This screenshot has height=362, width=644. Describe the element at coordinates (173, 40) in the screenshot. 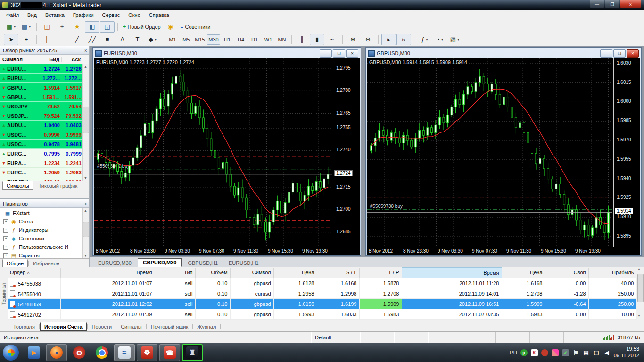

I see `timeframe-M1: M1` at that location.